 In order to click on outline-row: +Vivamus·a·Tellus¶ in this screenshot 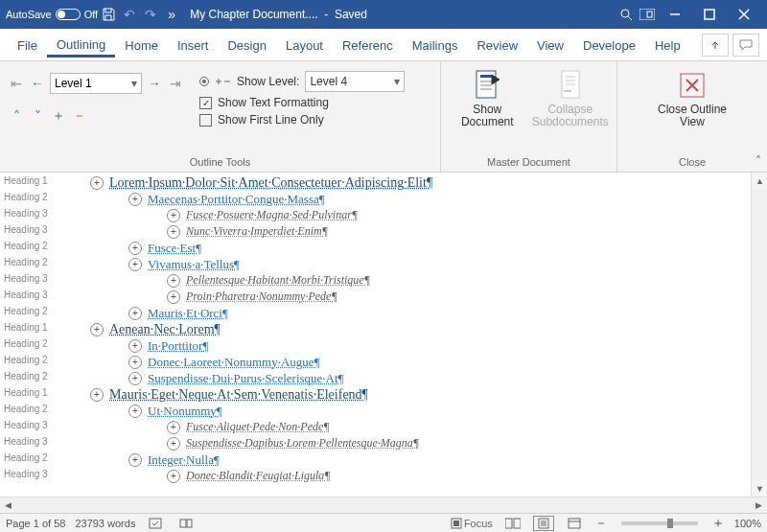, I will do `click(439, 265)`.